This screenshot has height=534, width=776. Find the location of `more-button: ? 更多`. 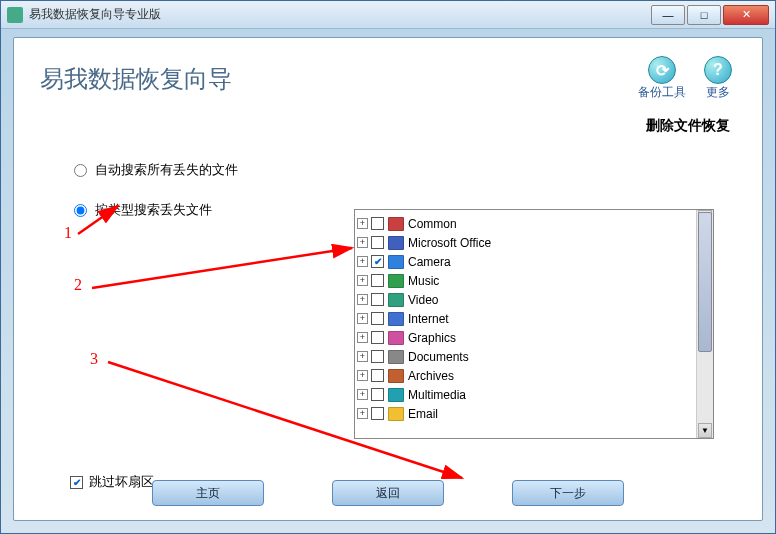

more-button: ? 更多 is located at coordinates (718, 78).